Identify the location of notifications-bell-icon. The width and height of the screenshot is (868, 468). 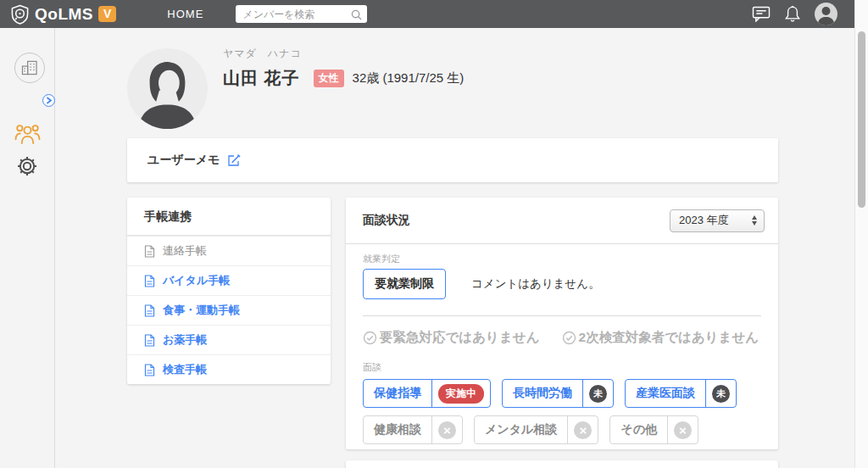
(793, 14).